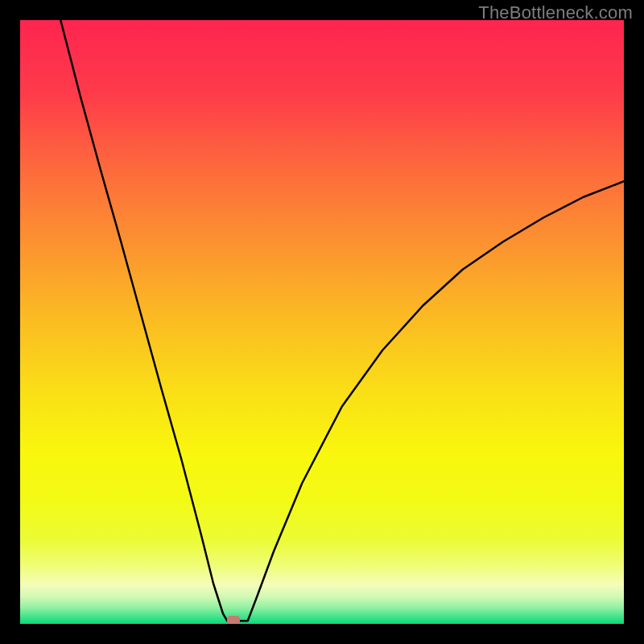  What do you see at coordinates (555, 13) in the screenshot?
I see `watermark-text: TheBottleneck.com` at bounding box center [555, 13].